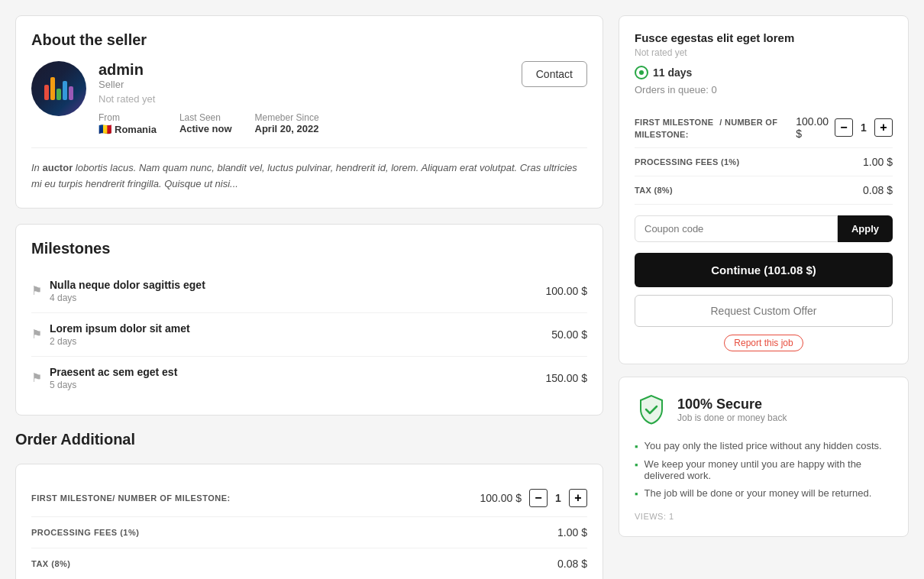  Describe the element at coordinates (309, 335) in the screenshot. I see `list-item: ⚑ Lorem ipsum dolor sit amet 2 days 50.0…` at that location.